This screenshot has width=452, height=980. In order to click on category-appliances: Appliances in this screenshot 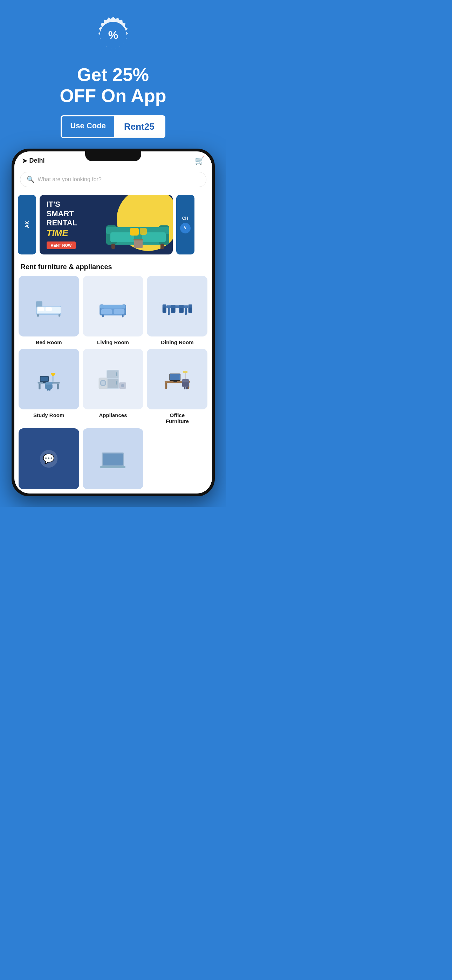, I will do `click(113, 387)`.